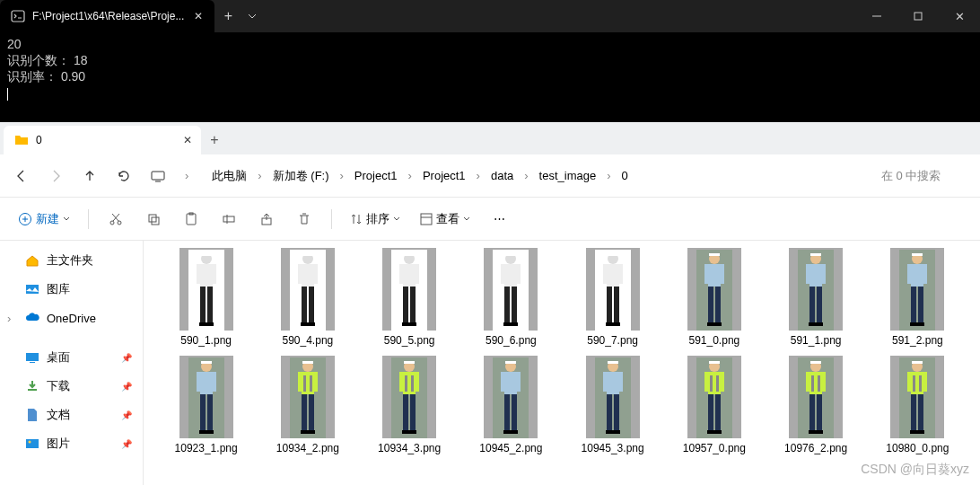 Image resolution: width=980 pixels, height=485 pixels. What do you see at coordinates (229, 219) in the screenshot?
I see `rename-button` at bounding box center [229, 219].